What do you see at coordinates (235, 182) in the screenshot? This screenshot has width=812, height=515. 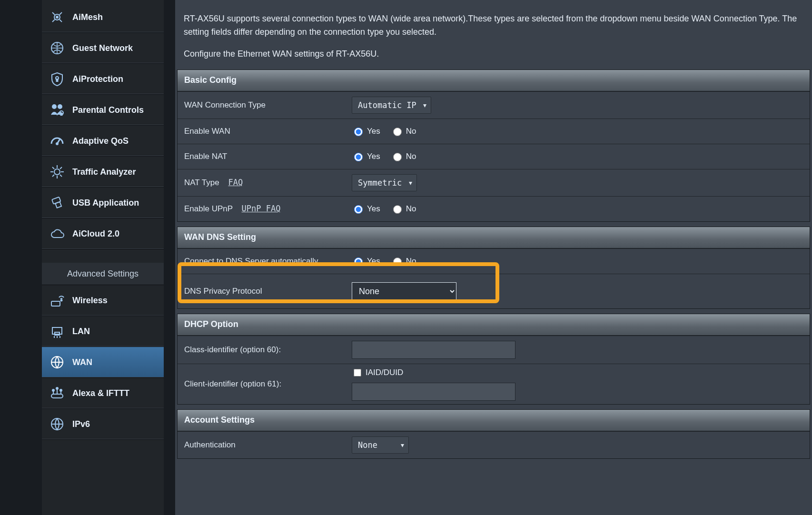 I see `link-nat-faq: FAQ` at bounding box center [235, 182].